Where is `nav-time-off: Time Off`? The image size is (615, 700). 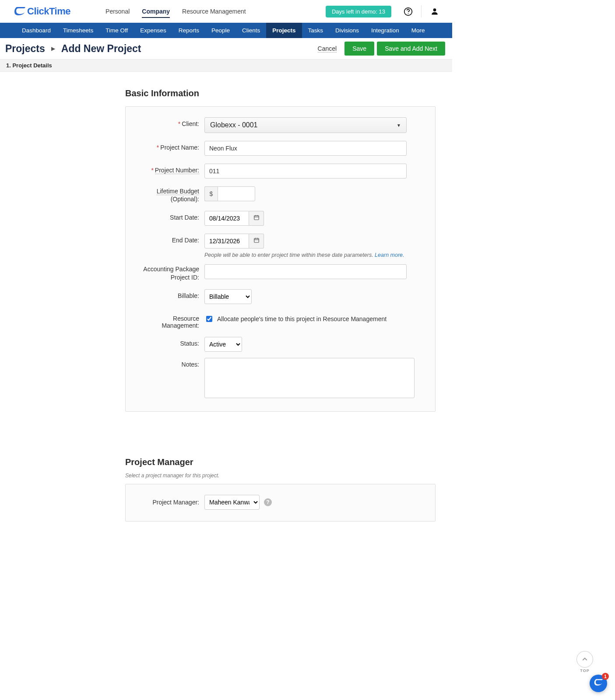
nav-time-off: Time Off is located at coordinates (116, 31).